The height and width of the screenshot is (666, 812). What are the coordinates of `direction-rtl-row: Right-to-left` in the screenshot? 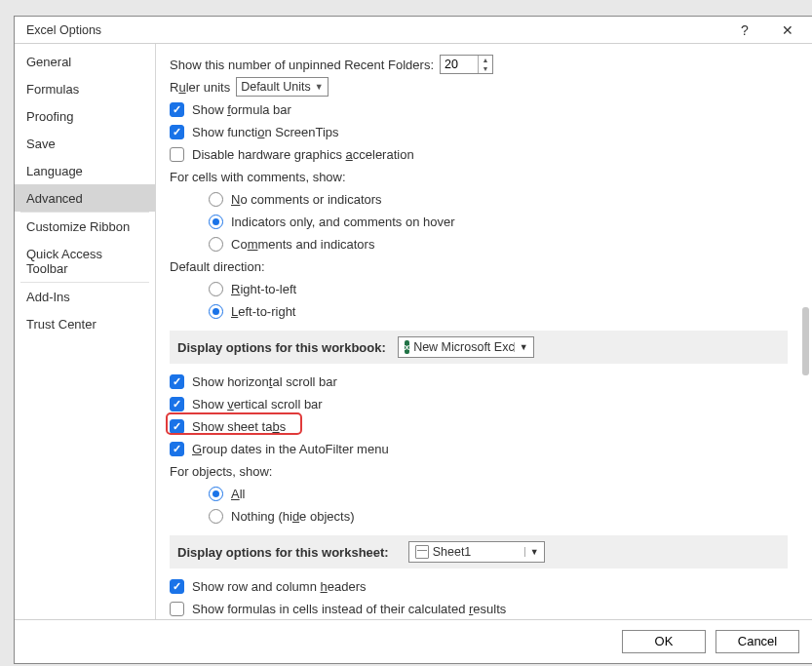 It's located at (479, 289).